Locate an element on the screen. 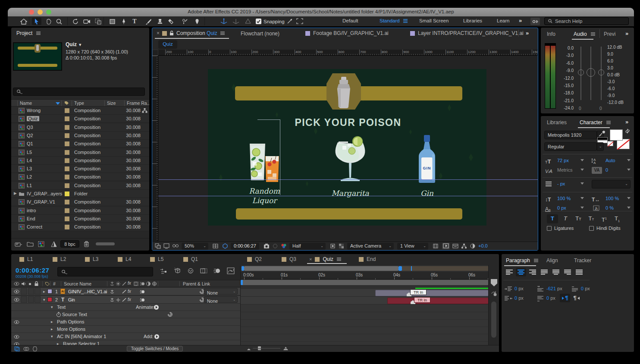 The height and width of the screenshot is (364, 640). pen-tool is located at coordinates (124, 22).